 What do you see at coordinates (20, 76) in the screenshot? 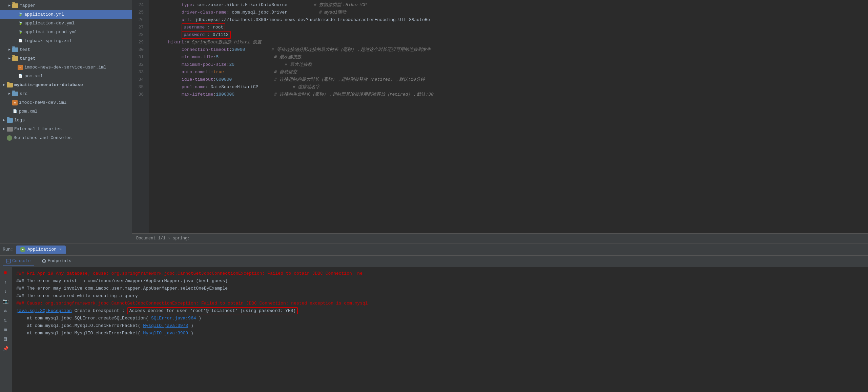
I see `xml-icon-2: 📄` at bounding box center [20, 76].